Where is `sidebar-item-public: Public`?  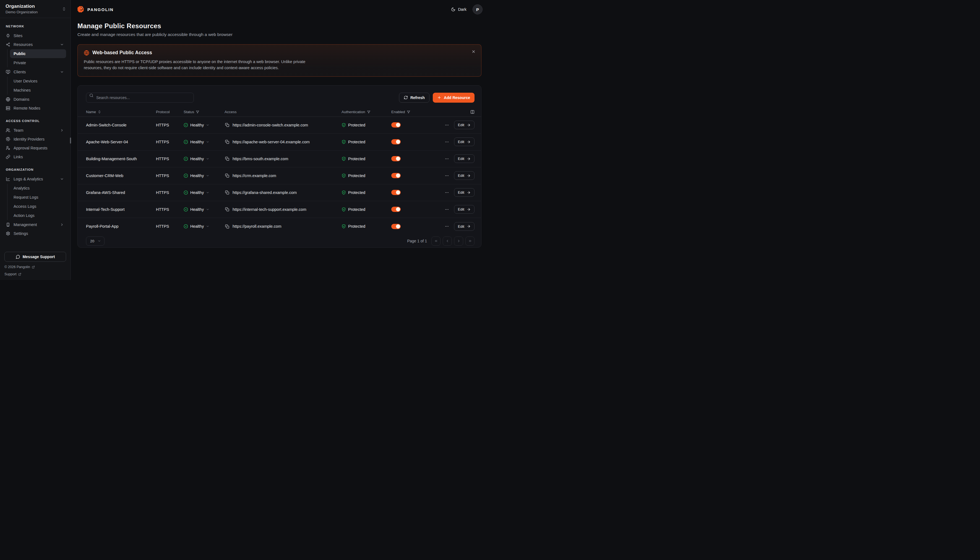 sidebar-item-public: Public is located at coordinates (38, 54).